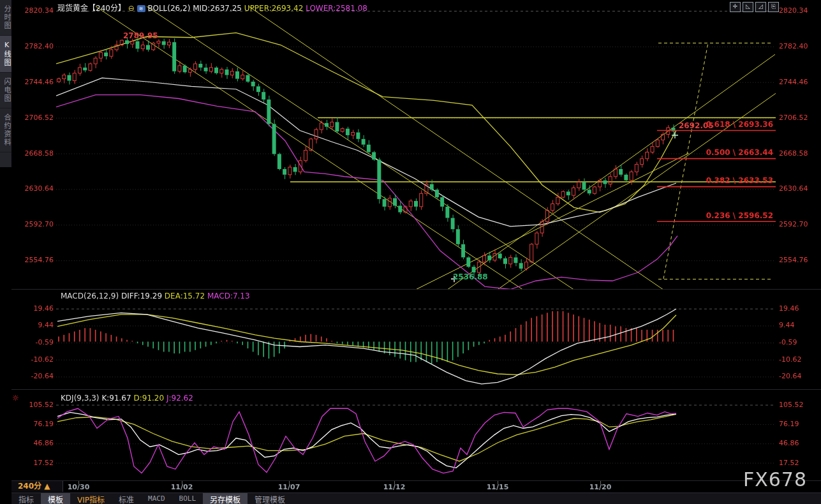 Image resolution: width=821 pixels, height=504 pixels. I want to click on sidebar-item-contract-info: 合约资料, so click(6, 130).